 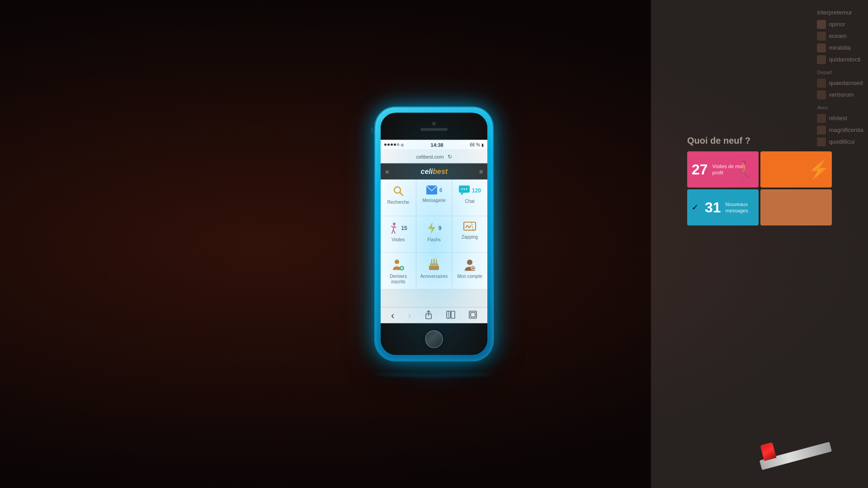 What do you see at coordinates (840, 142) in the screenshot?
I see `bg-list-item-10: quodillicui` at bounding box center [840, 142].